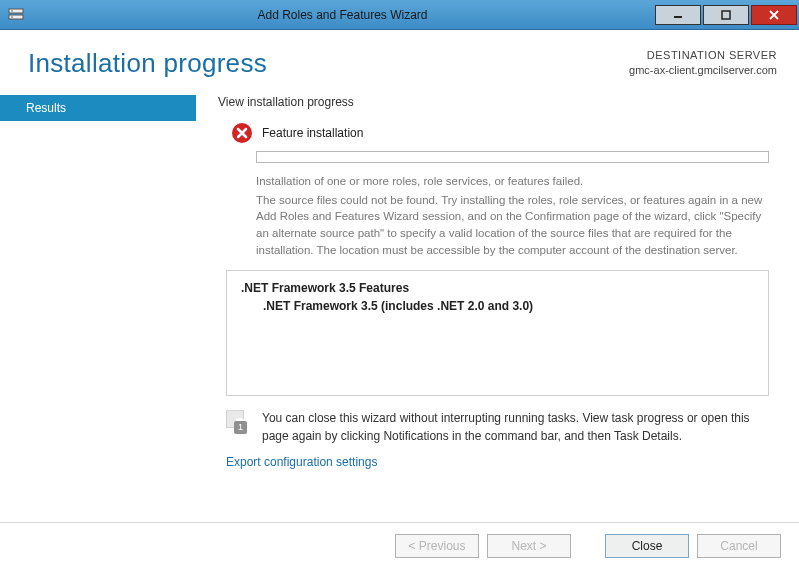  I want to click on close-wizard-button: Close, so click(647, 546).